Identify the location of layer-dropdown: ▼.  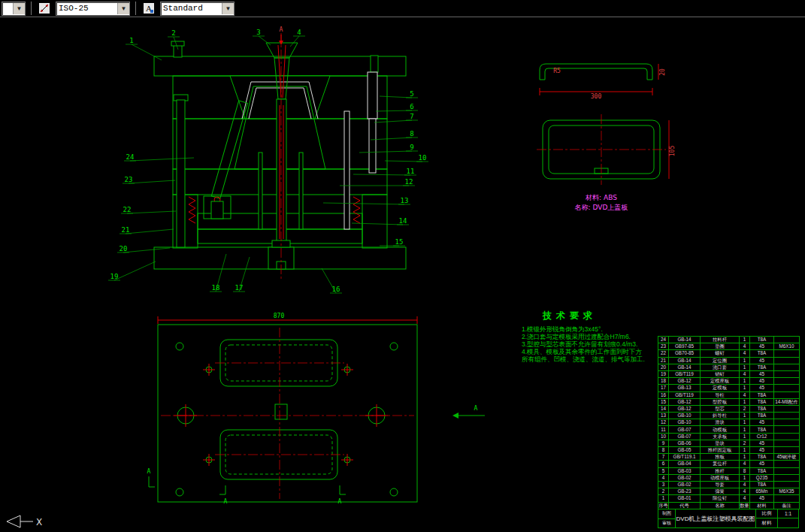
(14, 9).